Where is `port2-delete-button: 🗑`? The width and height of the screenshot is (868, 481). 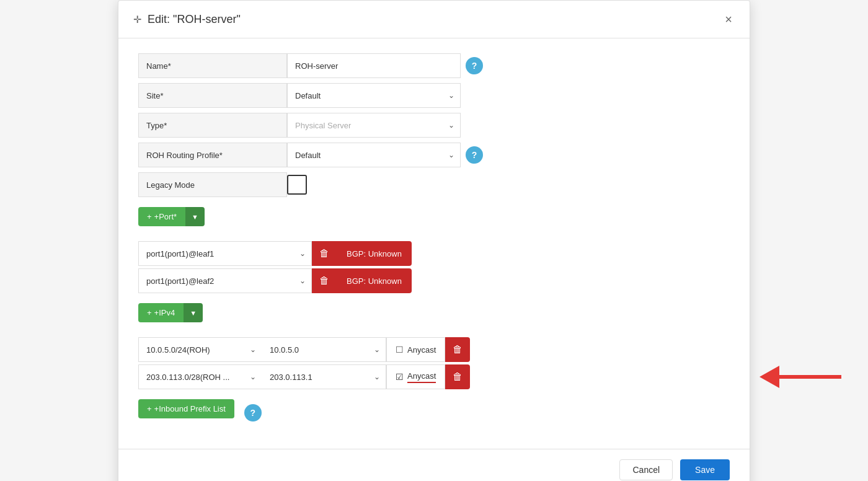 port2-delete-button: 🗑 is located at coordinates (324, 281).